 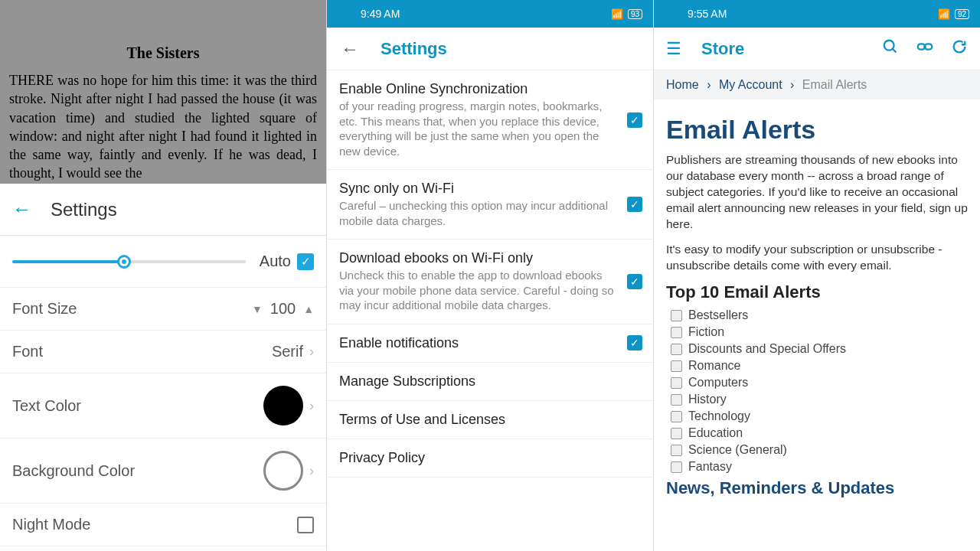 I want to click on alert-item: Education, so click(x=819, y=433).